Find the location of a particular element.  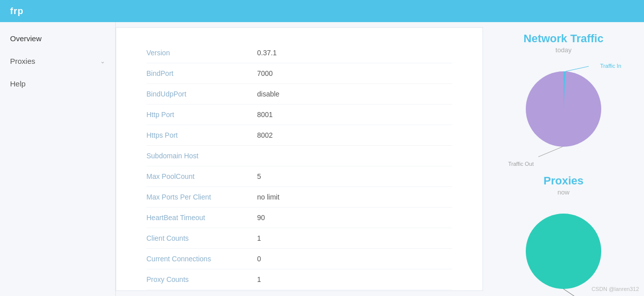

info-label: Proxy Counts is located at coordinates (202, 279).